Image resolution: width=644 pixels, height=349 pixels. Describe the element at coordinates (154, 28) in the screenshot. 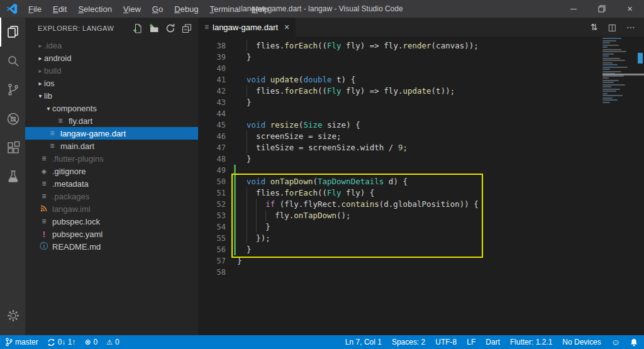

I see `new-folder-icon` at that location.